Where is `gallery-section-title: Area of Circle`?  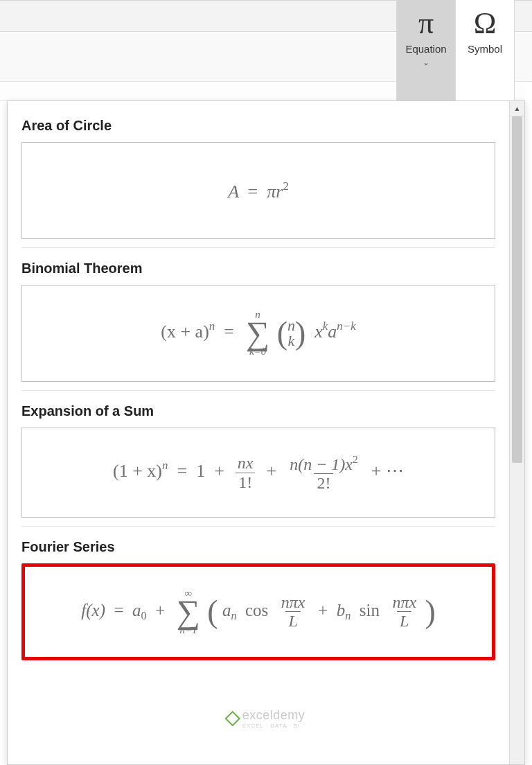 gallery-section-title: Area of Circle is located at coordinates (258, 126).